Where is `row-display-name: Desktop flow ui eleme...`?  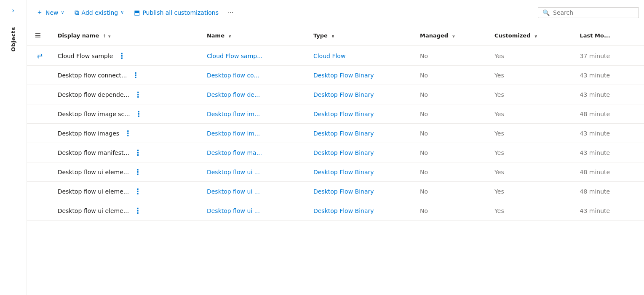
row-display-name: Desktop flow ui eleme... is located at coordinates (94, 172).